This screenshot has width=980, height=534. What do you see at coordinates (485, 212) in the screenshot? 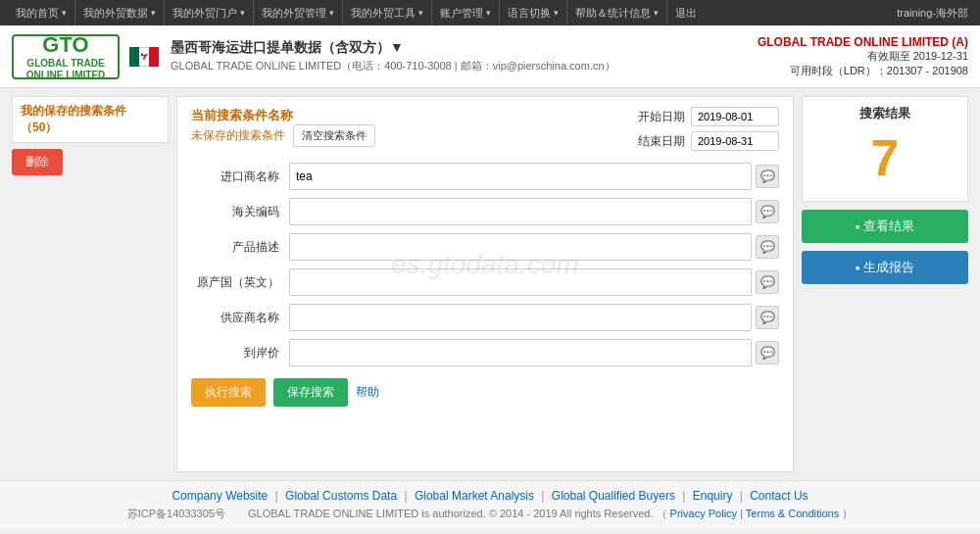
I see `field-row-customs-code: 海关编码 💬` at bounding box center [485, 212].